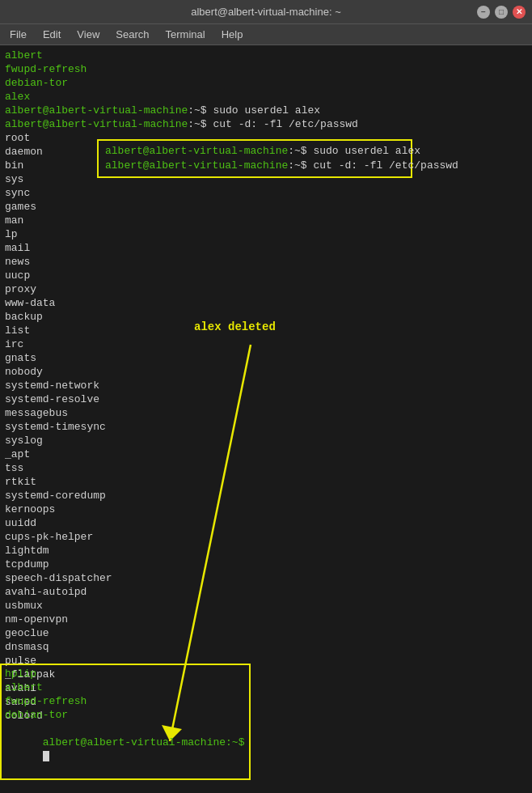  I want to click on terminal-line: albert@albert-virtual-machine:~$ cut -d:…, so click(266, 125).